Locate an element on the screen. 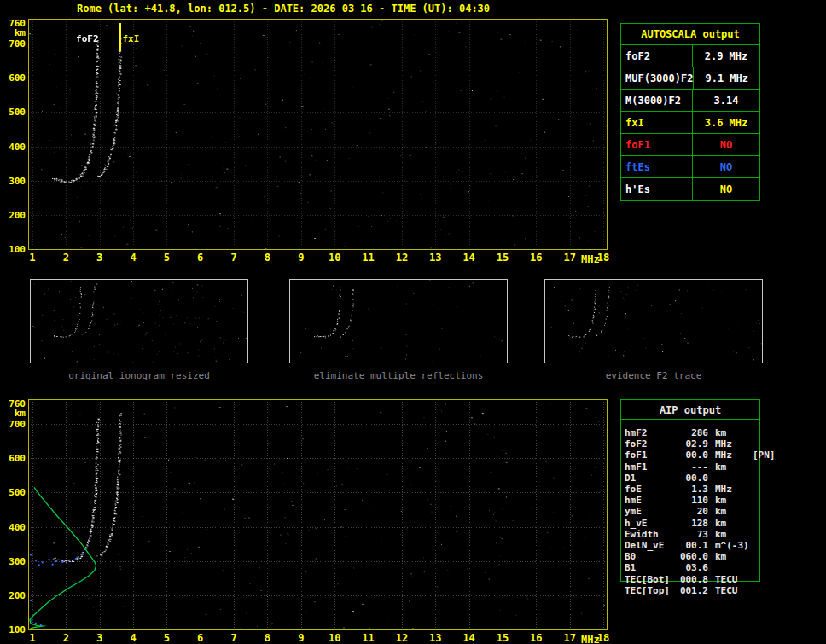 The image size is (826, 644). autoscala-parameter-label: ftEs is located at coordinates (657, 167).